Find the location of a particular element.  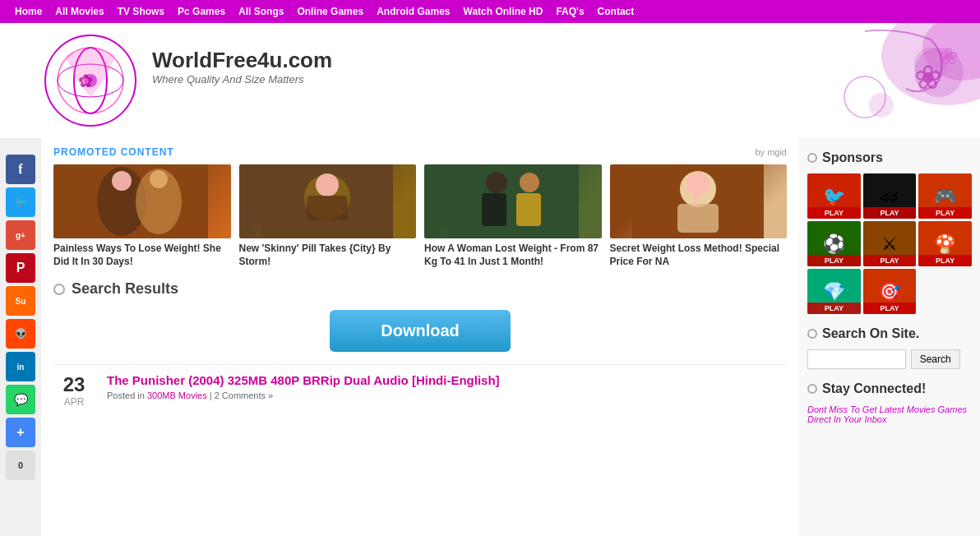

nav-pcgames: Pc Games is located at coordinates (201, 12).